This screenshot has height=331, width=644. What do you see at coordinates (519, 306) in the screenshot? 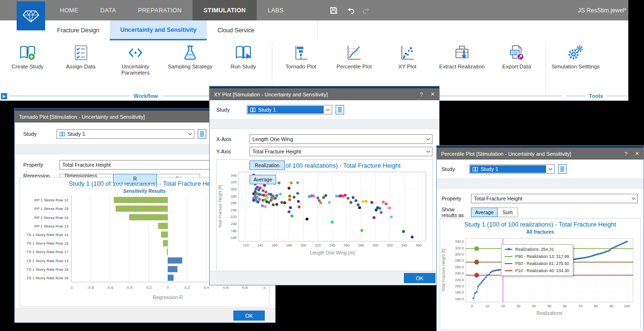
I see `svg-text: 30` at bounding box center [519, 306].